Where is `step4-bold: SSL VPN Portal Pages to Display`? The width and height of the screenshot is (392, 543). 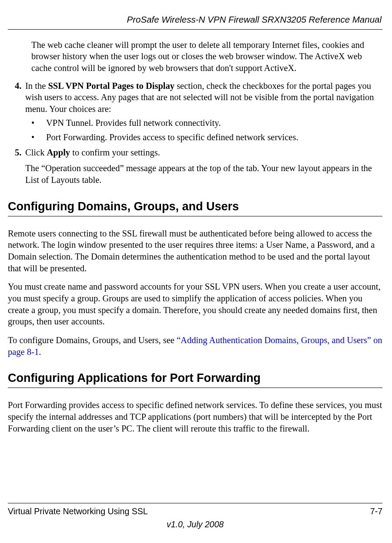
step4-bold: SSL VPN Portal Pages to Display is located at coordinates (111, 86).